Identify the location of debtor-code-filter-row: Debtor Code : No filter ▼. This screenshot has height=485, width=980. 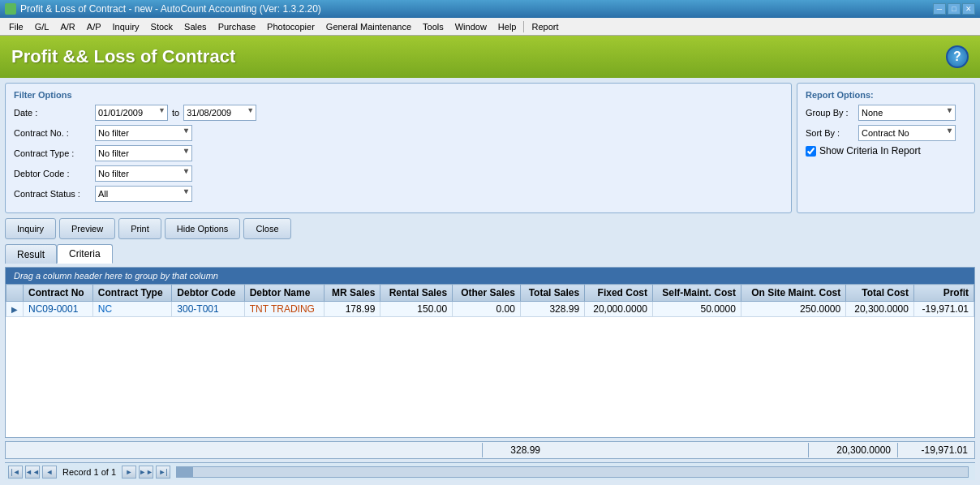
(398, 174).